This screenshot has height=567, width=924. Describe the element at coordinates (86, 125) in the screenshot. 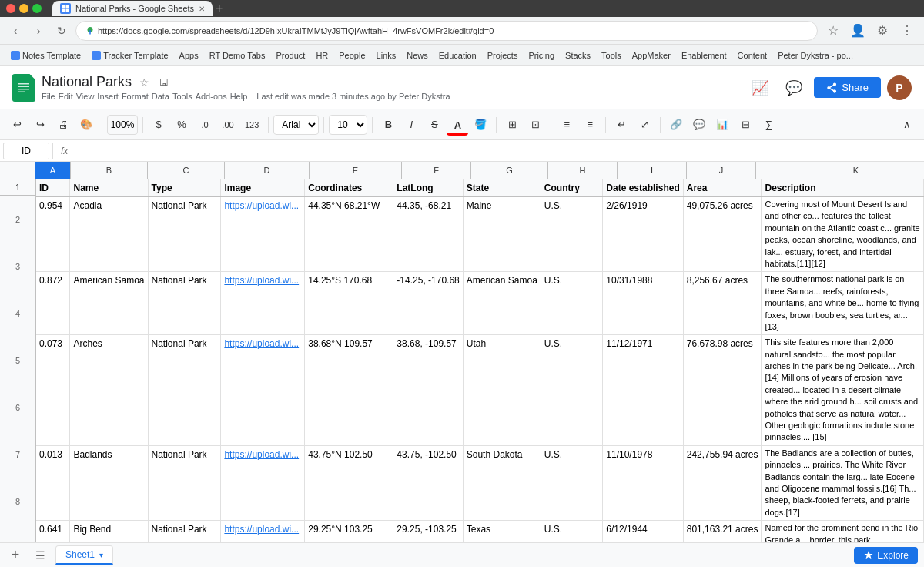

I see `paint-format-button: 🎨` at that location.